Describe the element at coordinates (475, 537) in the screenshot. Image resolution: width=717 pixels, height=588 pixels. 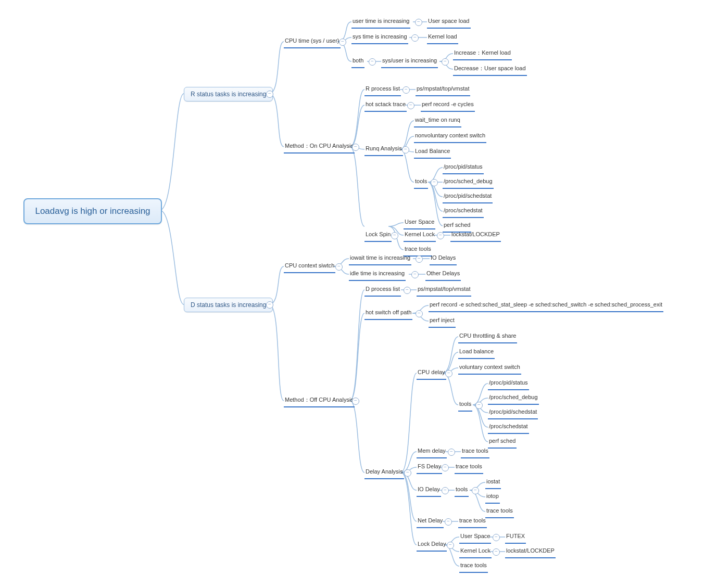
I see `node-user-space-2: User Space` at that location.